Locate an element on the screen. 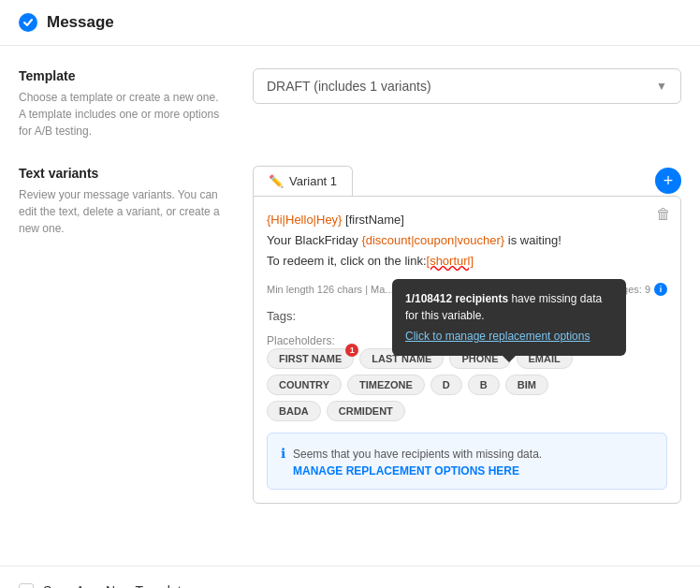  template-label-col: Template Choose a template or create a n… is located at coordinates (122, 104).